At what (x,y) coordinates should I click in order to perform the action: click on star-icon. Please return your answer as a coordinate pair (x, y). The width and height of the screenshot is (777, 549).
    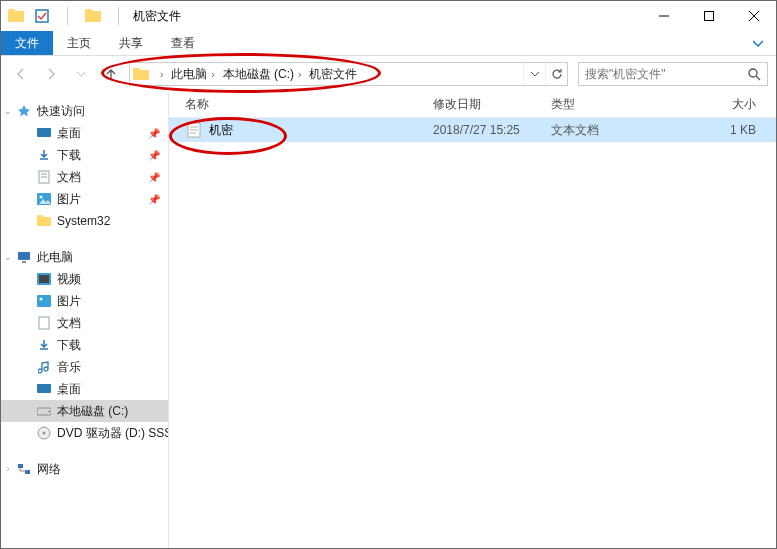
    Looking at the image, I should click on (24, 111).